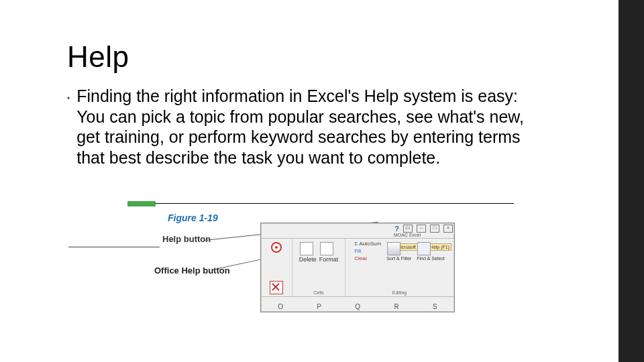 Image resolution: width=644 pixels, height=362 pixels. I want to click on format-label: Format, so click(329, 259).